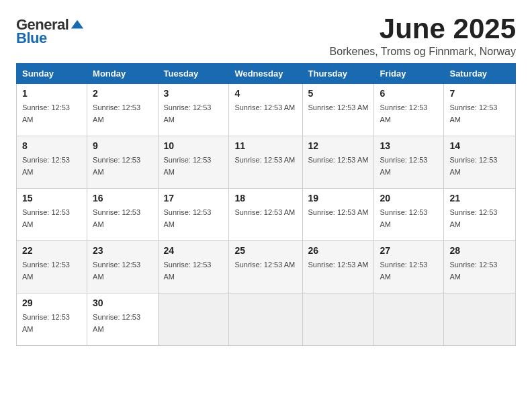 This screenshot has width=532, height=411. I want to click on day-number: 13, so click(408, 146).